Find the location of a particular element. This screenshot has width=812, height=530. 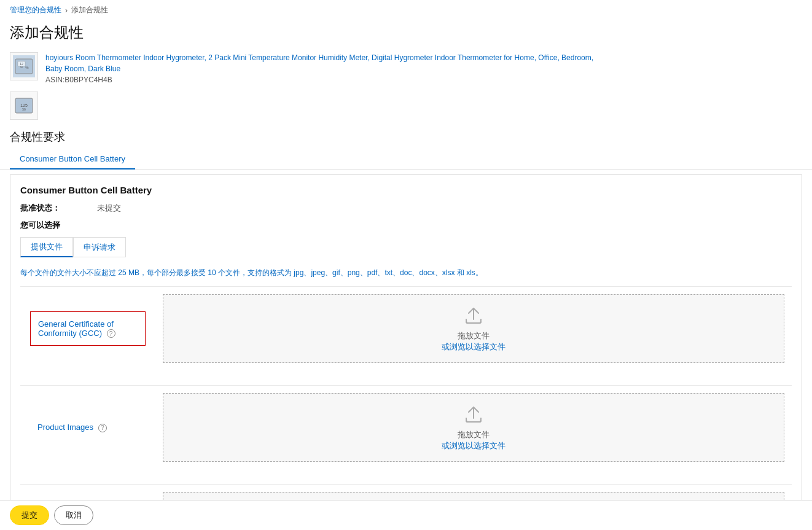

gcc-drop-text: 拖放文件 或浏览以选择文件 is located at coordinates (474, 341).